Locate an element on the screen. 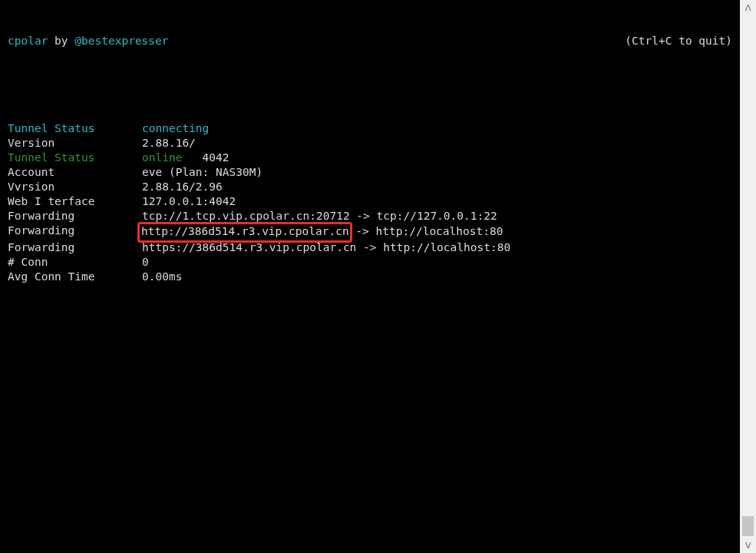  by-text: by is located at coordinates (61, 41).